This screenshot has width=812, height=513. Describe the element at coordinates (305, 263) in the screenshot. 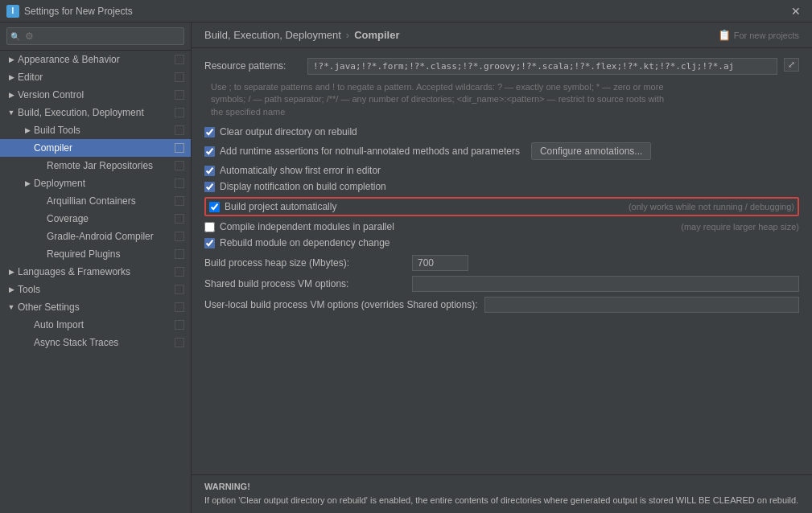

I see `heap-size-label: Build process heap size (Mbytes):` at that location.